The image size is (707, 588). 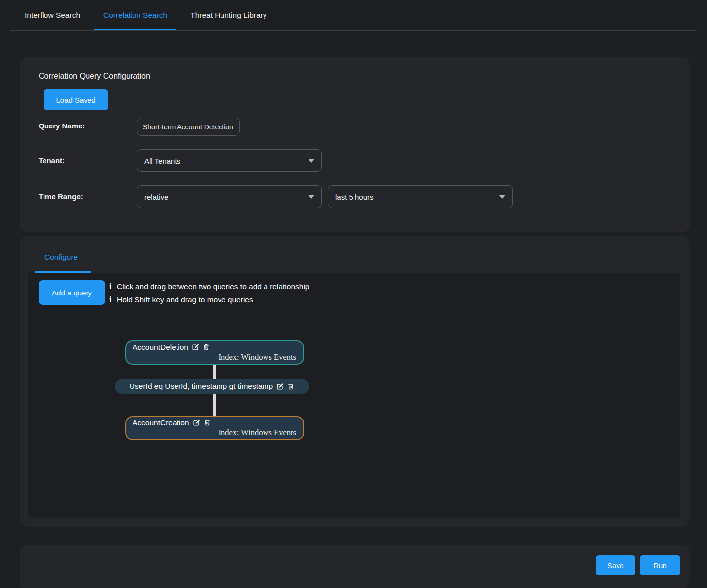 I want to click on save-button: Save, so click(x=616, y=565).